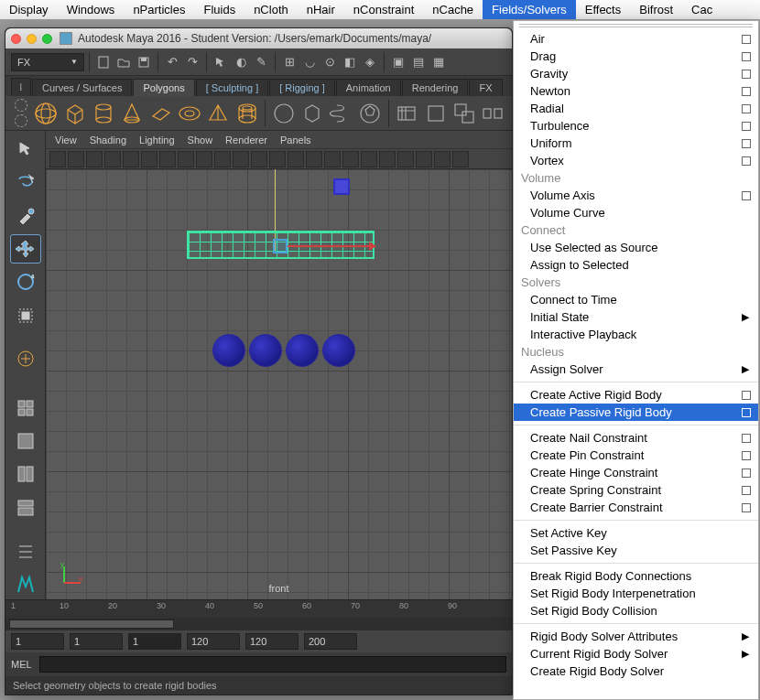 The width and height of the screenshot is (760, 700). I want to click on range-start-field: 1, so click(38, 641).